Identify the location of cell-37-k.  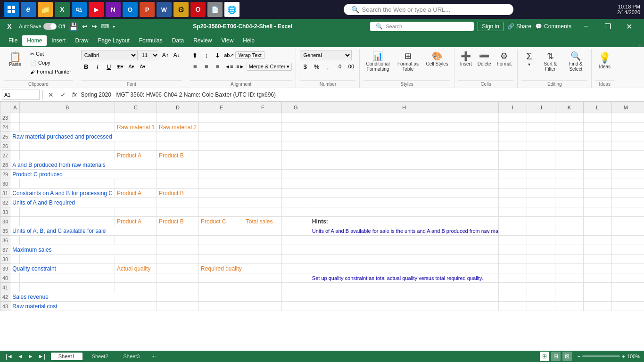
(569, 250).